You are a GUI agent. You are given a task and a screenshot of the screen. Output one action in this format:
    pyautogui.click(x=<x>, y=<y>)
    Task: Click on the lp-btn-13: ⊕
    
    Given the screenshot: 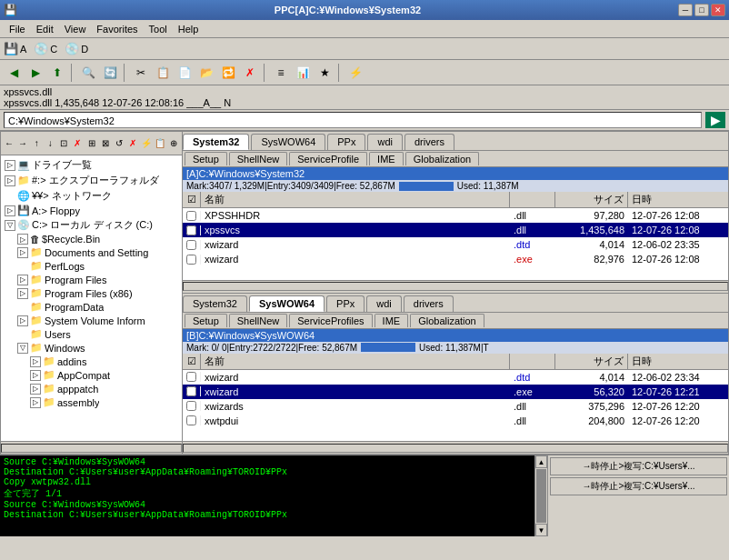 What is the action you would take?
    pyautogui.click(x=174, y=144)
    